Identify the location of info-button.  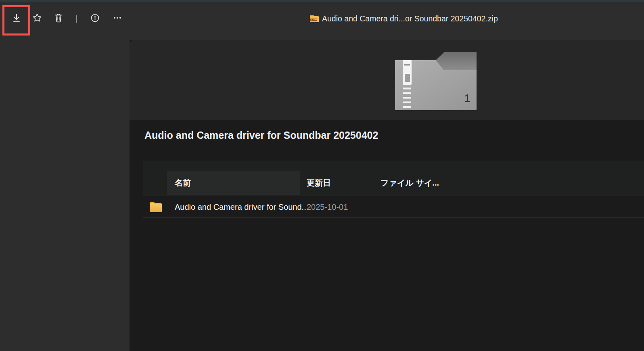
(95, 18).